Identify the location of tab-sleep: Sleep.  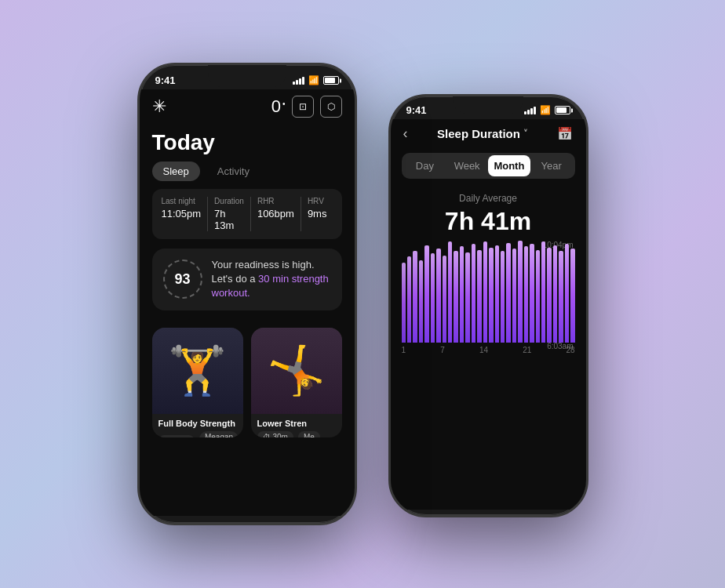
(176, 171).